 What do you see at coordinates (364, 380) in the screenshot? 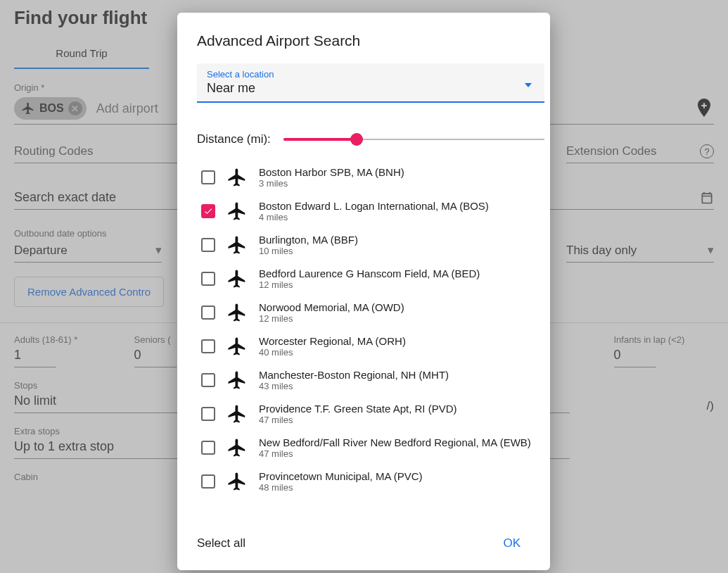
I see `airport-row: Manchester-Boston Regional, NH (MHT)43 m…` at bounding box center [364, 380].